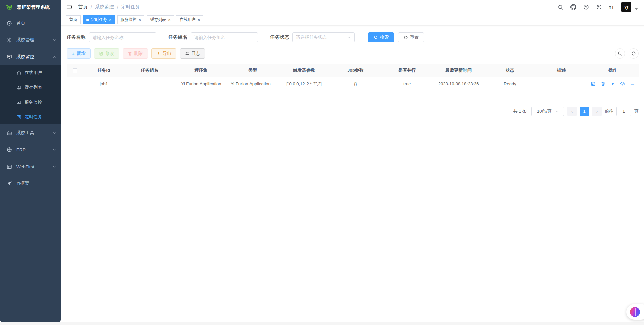 Image resolution: width=644 pixels, height=325 pixels. Describe the element at coordinates (73, 20) in the screenshot. I see `tab-home: 首页` at that location.